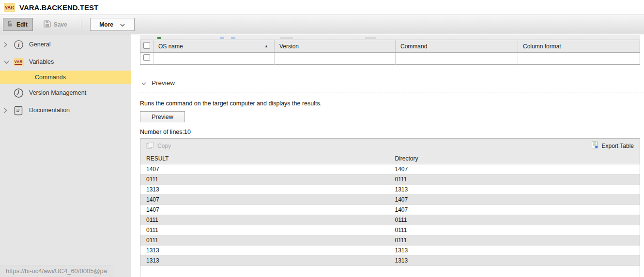  Describe the element at coordinates (390, 103) in the screenshot. I see `preview-description: Runs the command on the target computer …` at that location.